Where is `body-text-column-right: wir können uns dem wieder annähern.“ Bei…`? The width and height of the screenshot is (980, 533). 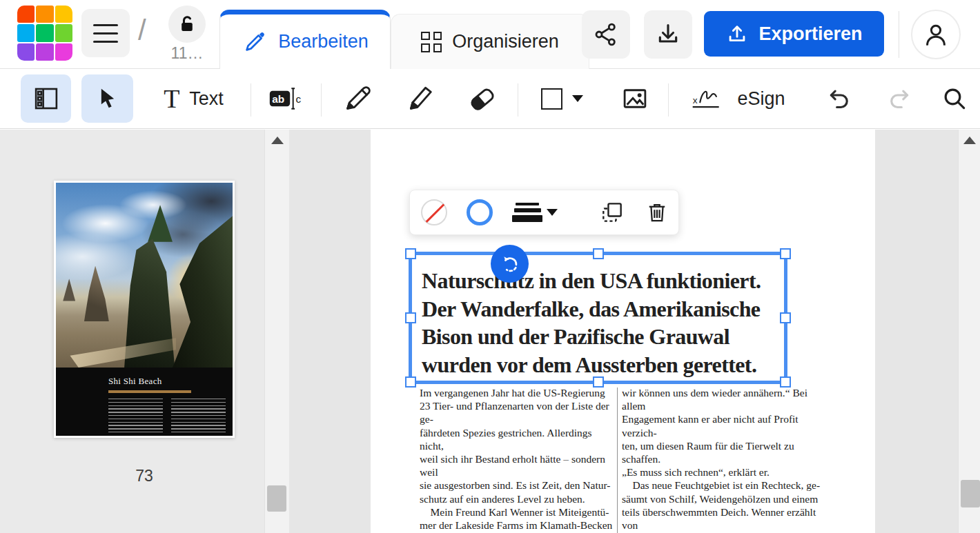
body-text-column-right: wir können uns dem wieder annähern.“ Bei… is located at coordinates (723, 459).